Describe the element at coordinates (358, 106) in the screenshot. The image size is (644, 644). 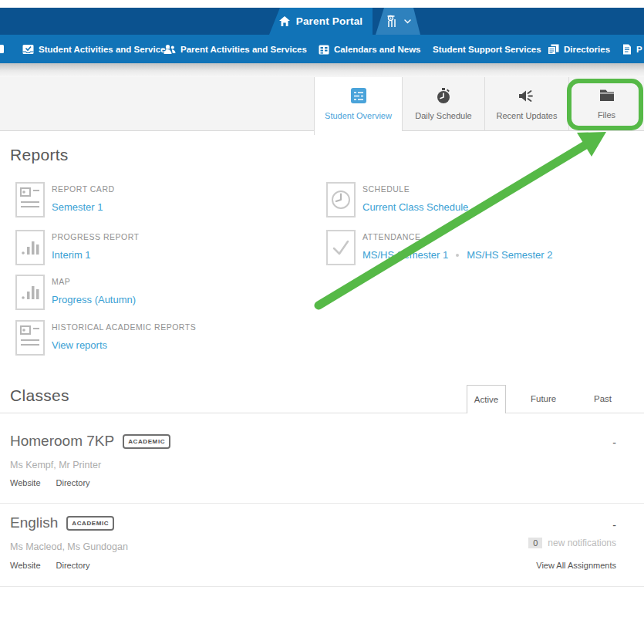
I see `tab-student-overview: Student Overview` at that location.